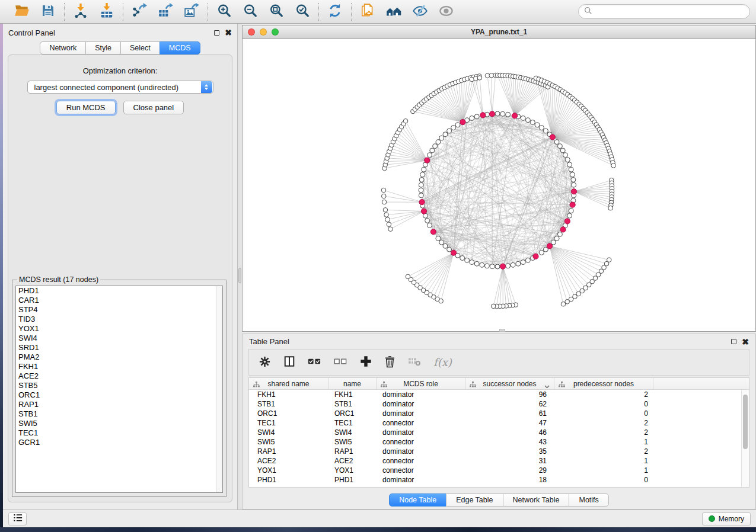 This screenshot has width=756, height=532. I want to click on table-row: TEC1TEC1connector472, so click(499, 423).